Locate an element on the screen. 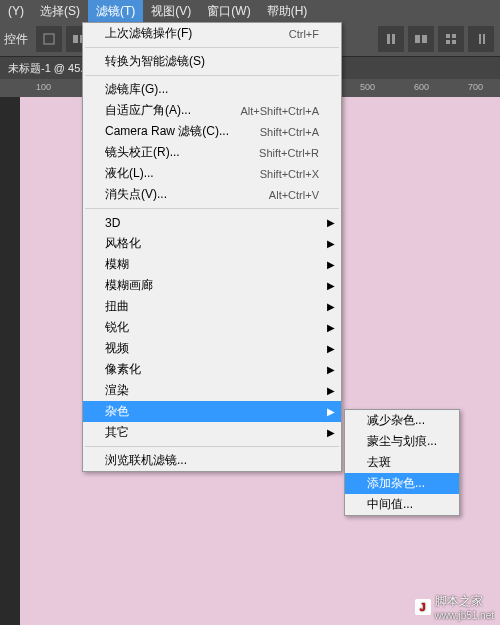 Image resolution: width=500 pixels, height=625 pixels. submenu-item: 减少杂色... is located at coordinates (402, 420).